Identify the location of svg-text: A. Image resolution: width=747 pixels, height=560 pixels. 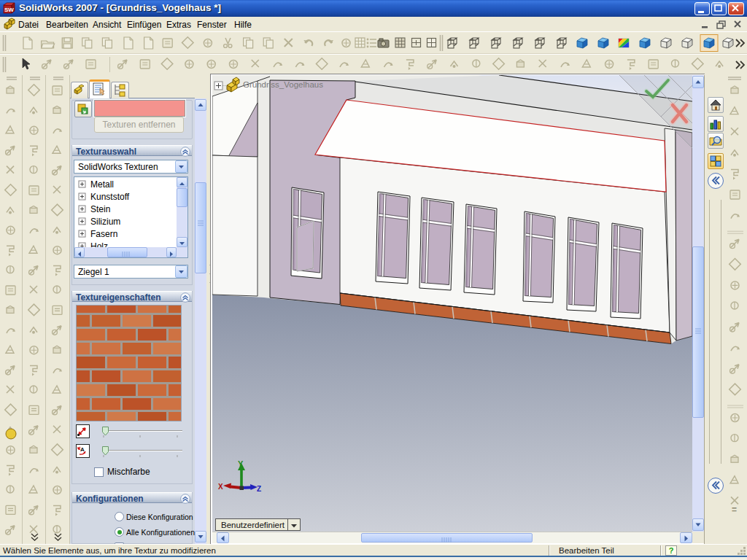
(82, 449).